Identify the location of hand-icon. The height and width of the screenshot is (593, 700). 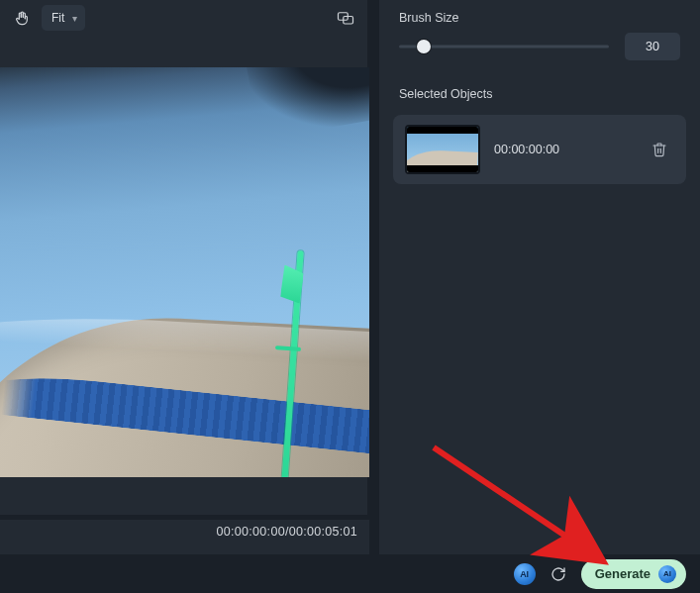
(22, 18).